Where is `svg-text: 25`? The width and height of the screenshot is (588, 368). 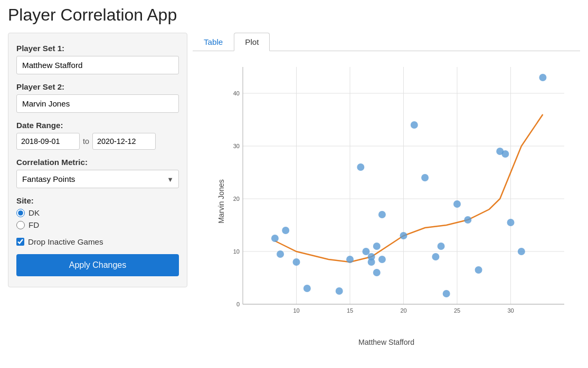 svg-text: 25 is located at coordinates (457, 311).